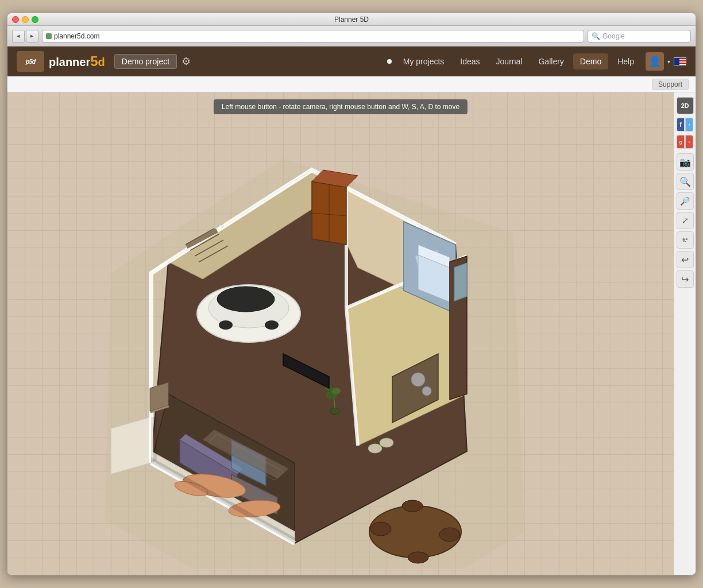 This screenshot has height=588, width=703. What do you see at coordinates (94, 61) in the screenshot?
I see `logo-5: 5` at bounding box center [94, 61].